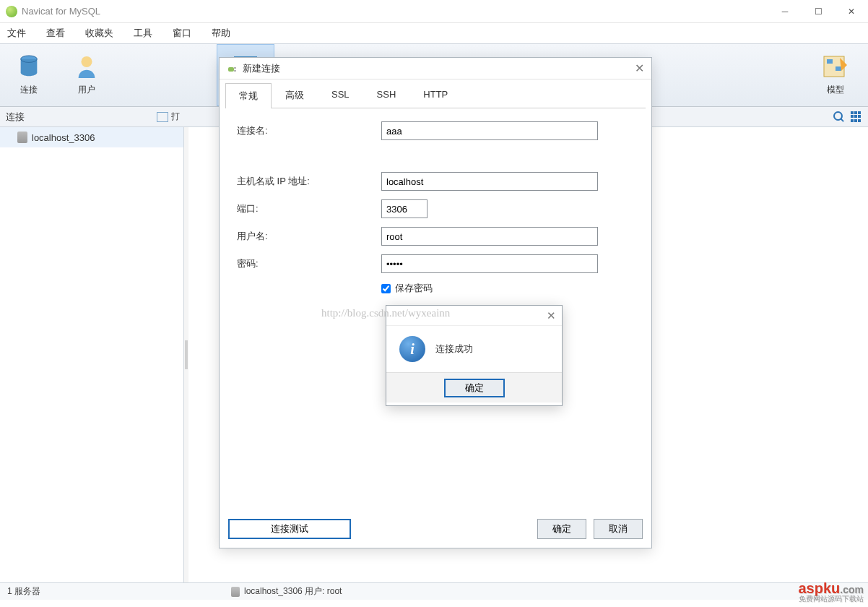  Describe the element at coordinates (182, 33) in the screenshot. I see `menu-window: 窗口` at that location.